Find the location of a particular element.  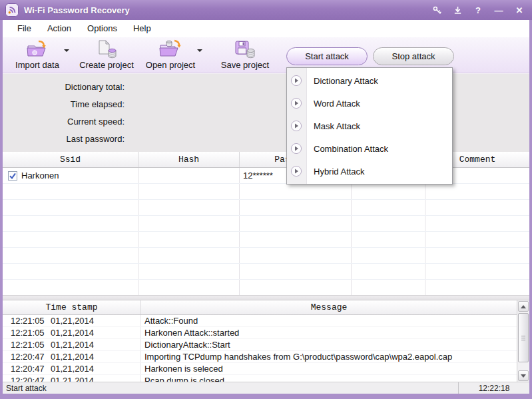

download-icon is located at coordinates (457, 11).